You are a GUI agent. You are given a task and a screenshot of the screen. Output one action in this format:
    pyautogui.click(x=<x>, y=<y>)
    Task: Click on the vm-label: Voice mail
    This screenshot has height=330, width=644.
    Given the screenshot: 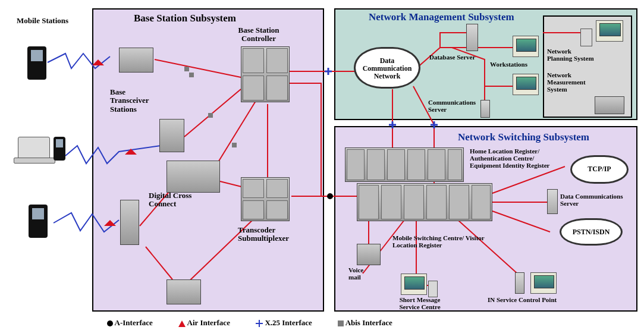 What is the action you would take?
    pyautogui.click(x=360, y=274)
    